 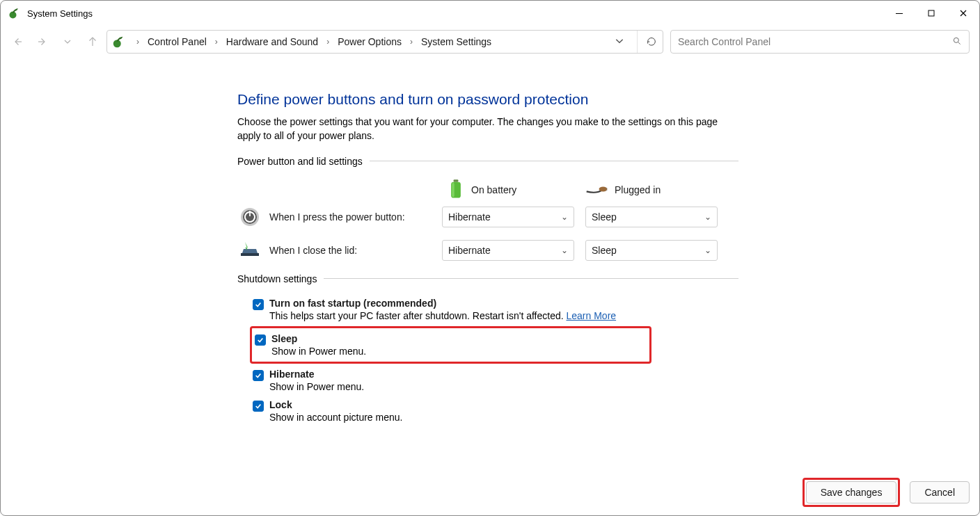 What do you see at coordinates (485, 492) in the screenshot?
I see `footer: Save changes Cancel` at bounding box center [485, 492].